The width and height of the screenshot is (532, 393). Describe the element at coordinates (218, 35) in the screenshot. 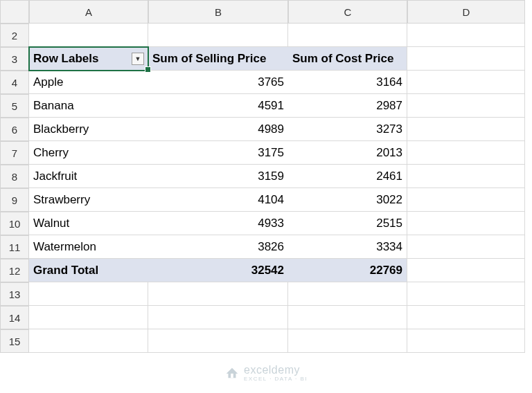

I see `cell-B2` at that location.